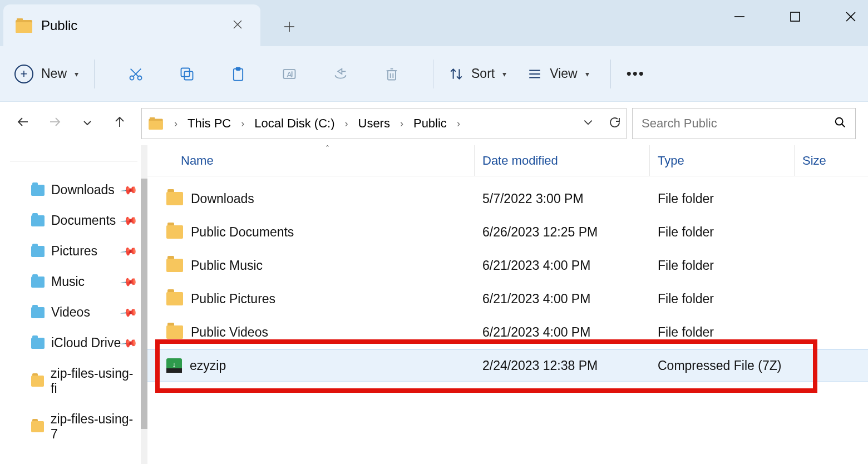  I want to click on view-label: View, so click(563, 73).